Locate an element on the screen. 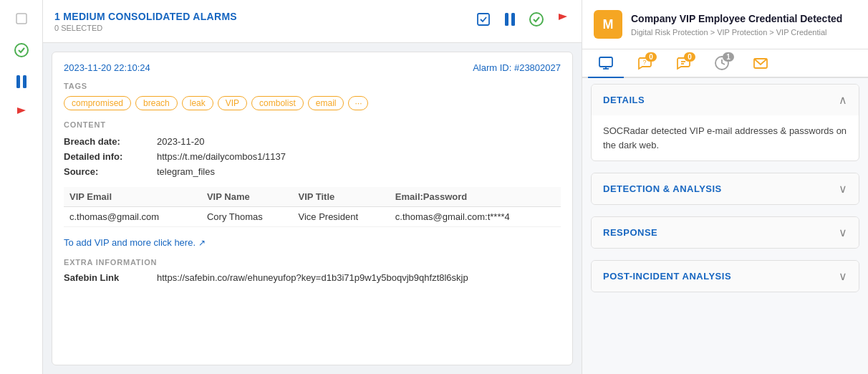  breach-date-val: 2023-11-20 is located at coordinates (180, 142).